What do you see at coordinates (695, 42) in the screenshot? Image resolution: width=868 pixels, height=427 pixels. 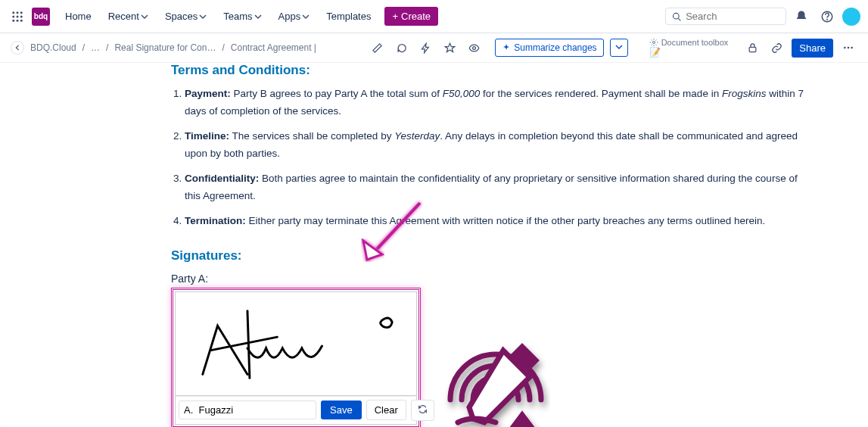 I see `doc-toolbox-label: Document toolbox` at bounding box center [695, 42].